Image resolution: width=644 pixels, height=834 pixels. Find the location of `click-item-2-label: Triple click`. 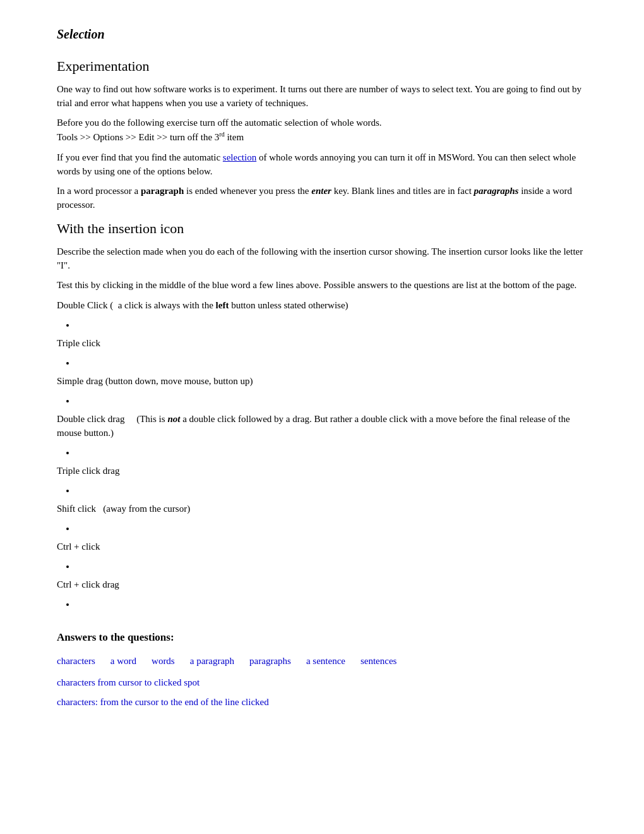

click-item-2-label: Triple click is located at coordinates (322, 344).